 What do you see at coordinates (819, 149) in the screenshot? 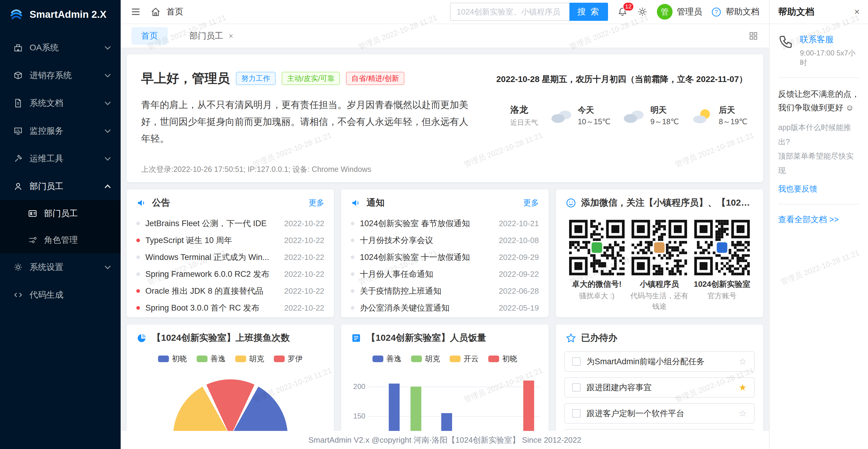
I see `faq-list: app版本什么时候能推出? 顶部菜单希望能尽快实现` at bounding box center [819, 149].